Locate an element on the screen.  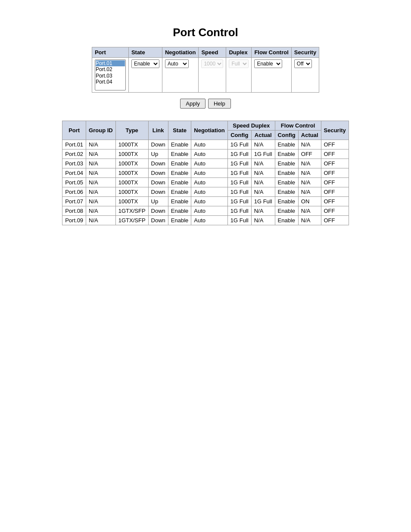
speed-cell: 10 100 1000 is located at coordinates (212, 75).